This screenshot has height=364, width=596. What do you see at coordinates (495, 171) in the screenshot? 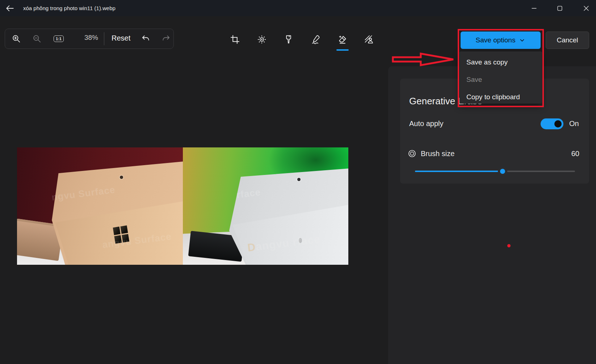
I see `brush-size-slider` at bounding box center [495, 171].